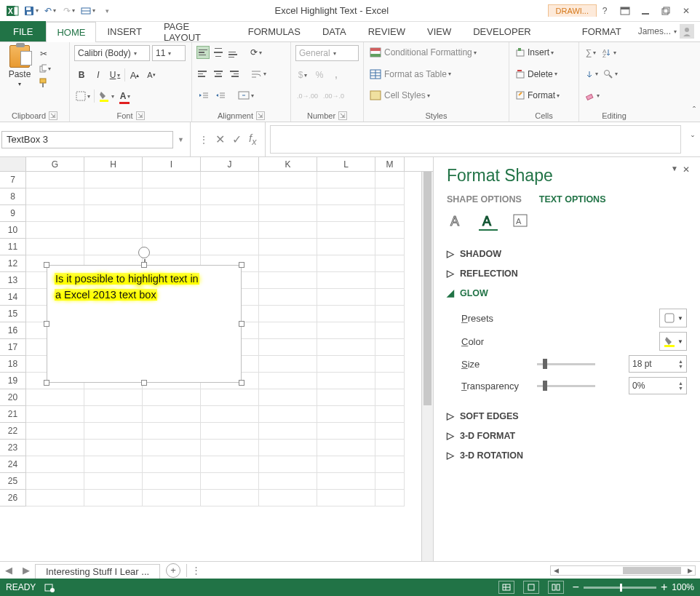 This screenshot has width=700, height=596. I want to click on 3d-rotation-section: ▷3-D ROTATION, so click(567, 456).